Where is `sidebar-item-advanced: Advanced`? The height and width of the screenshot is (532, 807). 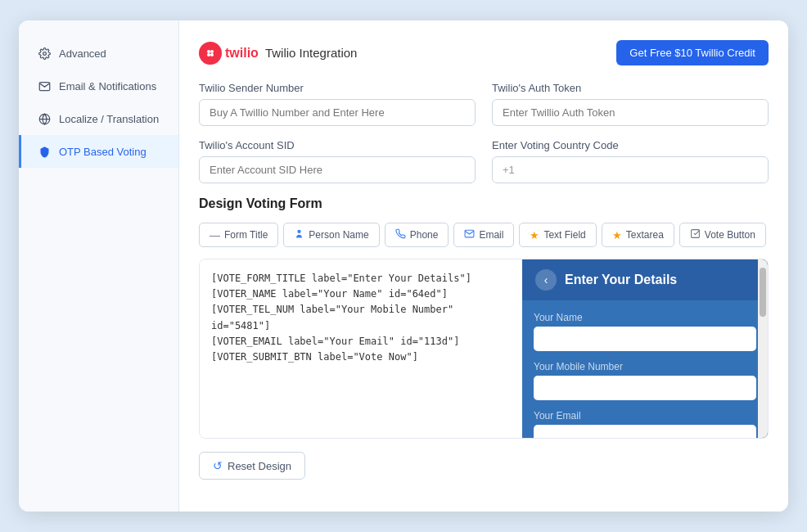 sidebar-item-advanced: Advanced is located at coordinates (98, 53).